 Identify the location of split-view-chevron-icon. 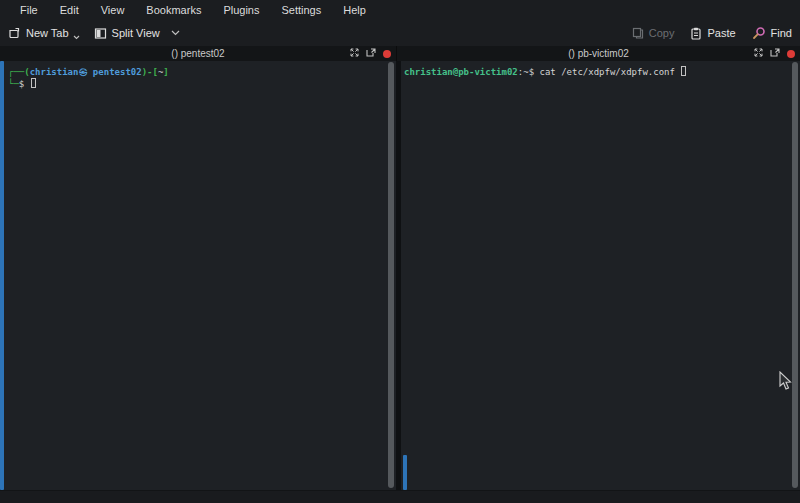
(176, 33).